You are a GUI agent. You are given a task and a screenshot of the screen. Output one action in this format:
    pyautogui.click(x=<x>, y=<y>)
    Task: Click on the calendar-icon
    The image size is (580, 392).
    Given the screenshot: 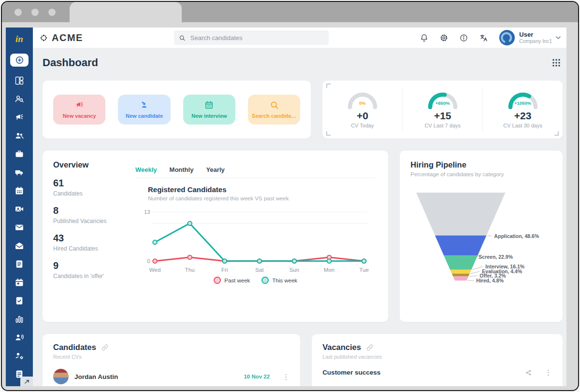 What is the action you would take?
    pyautogui.click(x=19, y=191)
    